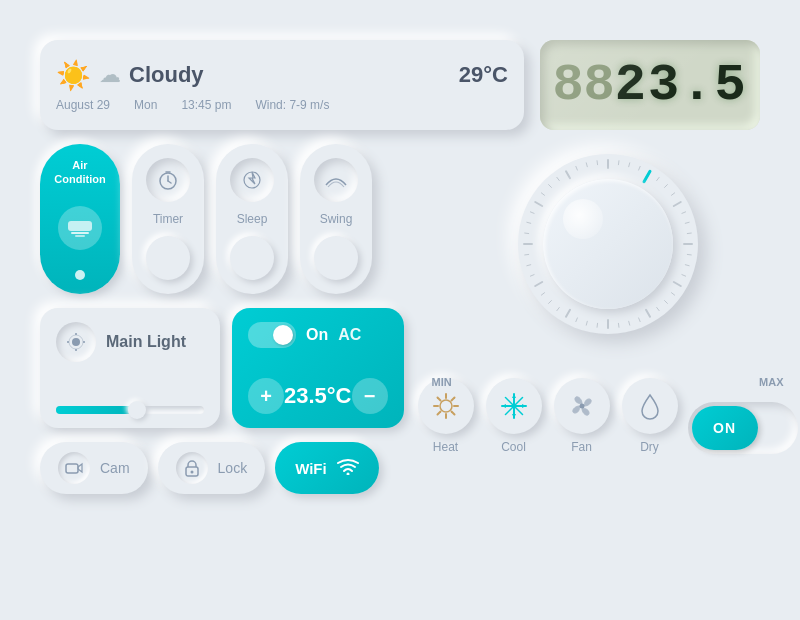  I want to click on ac-card-bottom: + 23.5°C −, so click(318, 396).